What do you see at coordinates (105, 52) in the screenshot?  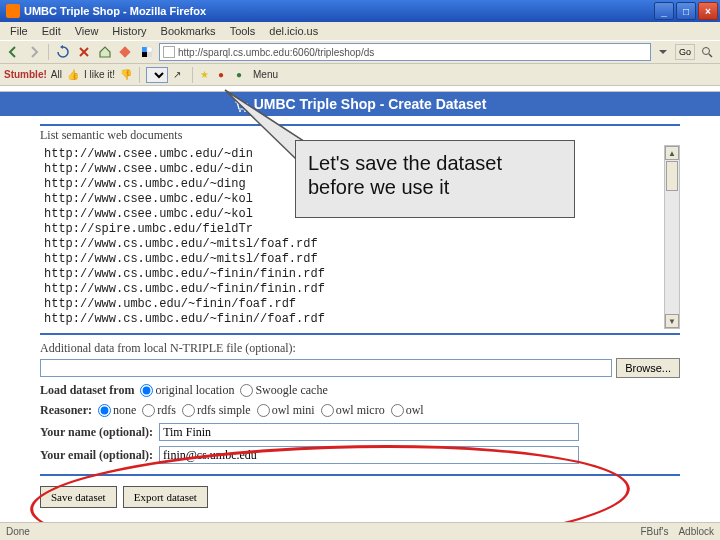 I see `home-button` at bounding box center [105, 52].